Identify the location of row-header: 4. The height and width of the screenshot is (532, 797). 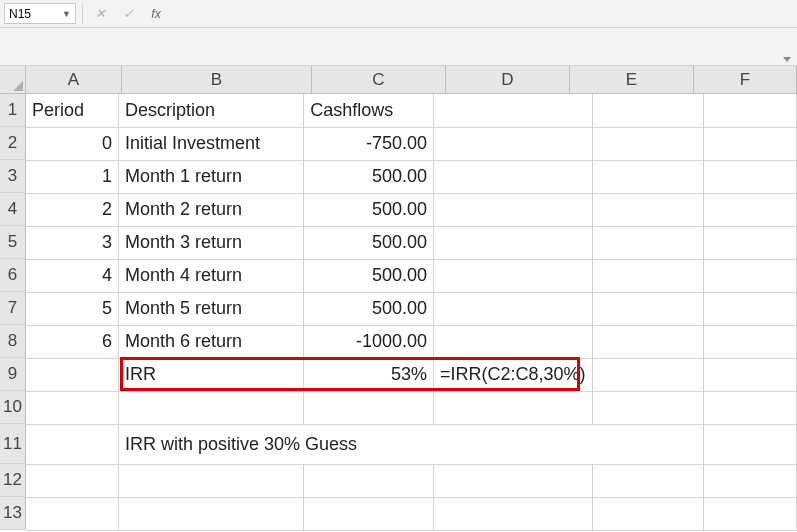
(13, 210).